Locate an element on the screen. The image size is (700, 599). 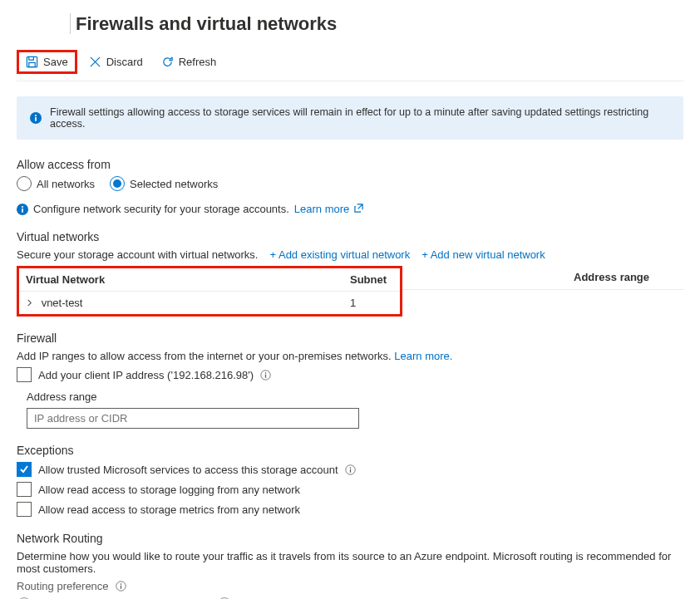
firewall-desc-row: Add IP ranges to allow access from the i… is located at coordinates (350, 356).